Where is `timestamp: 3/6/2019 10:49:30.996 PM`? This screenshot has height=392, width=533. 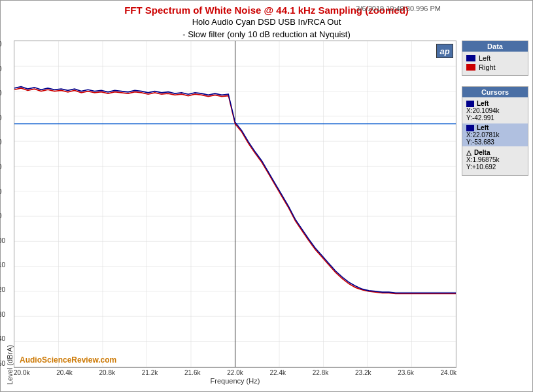 timestamp: 3/6/2019 10:49:30.996 PM is located at coordinates (398, 8).